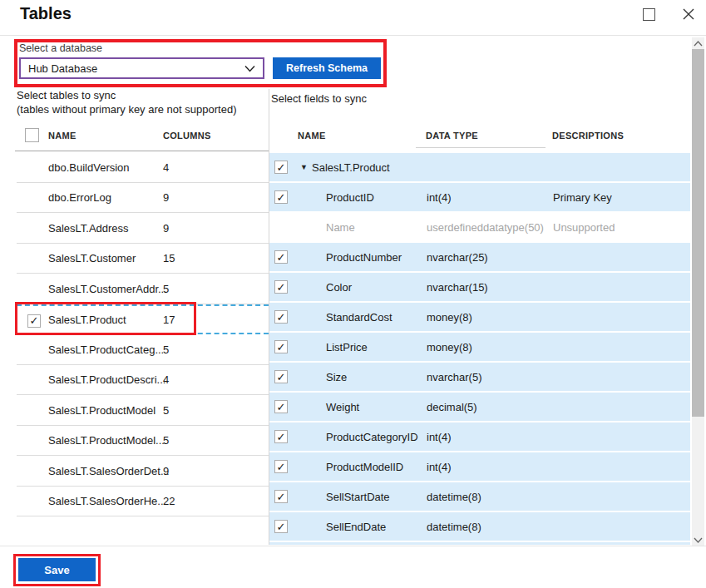 Image resolution: width=706 pixels, height=588 pixels. What do you see at coordinates (312, 136) in the screenshot?
I see `fields-column-header-name: NAME` at bounding box center [312, 136].